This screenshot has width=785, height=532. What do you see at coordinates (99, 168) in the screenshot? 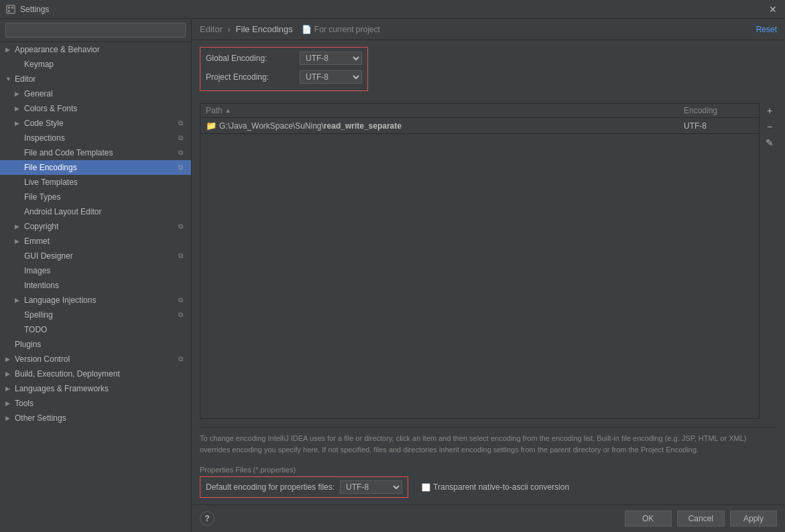
I see `sidebar-item-label: File Encodings` at bounding box center [99, 168].